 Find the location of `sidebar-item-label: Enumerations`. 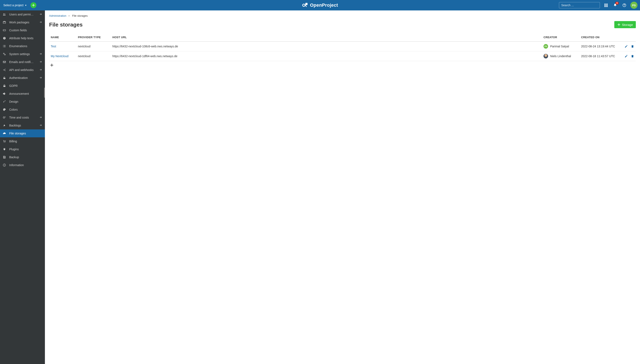

sidebar-item-label: Enumerations is located at coordinates (23, 46).